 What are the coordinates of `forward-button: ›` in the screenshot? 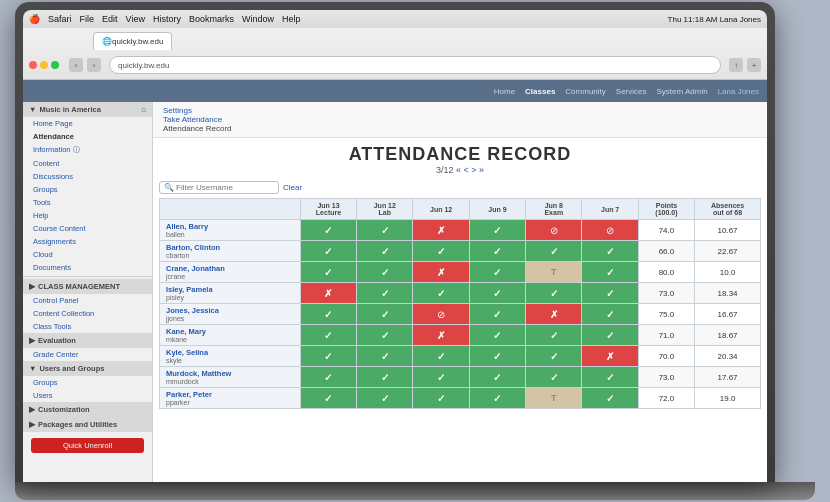 It's located at (94, 65).